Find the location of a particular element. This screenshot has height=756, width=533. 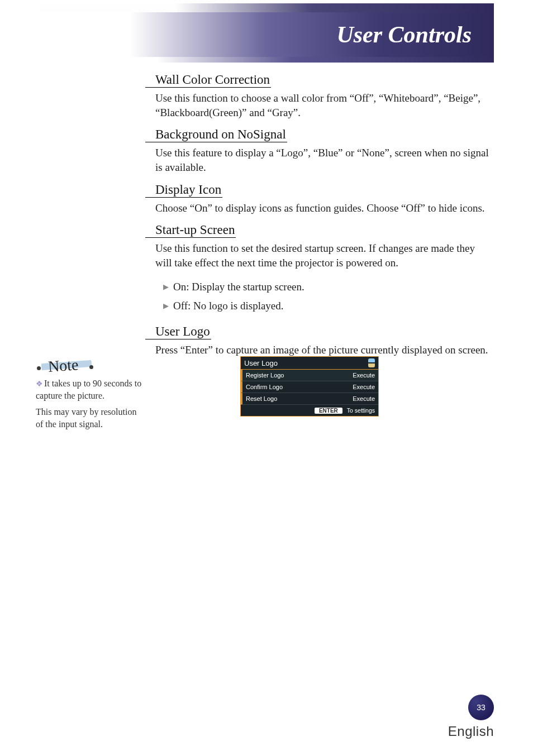

osd-scroll-icon is located at coordinates (372, 363).